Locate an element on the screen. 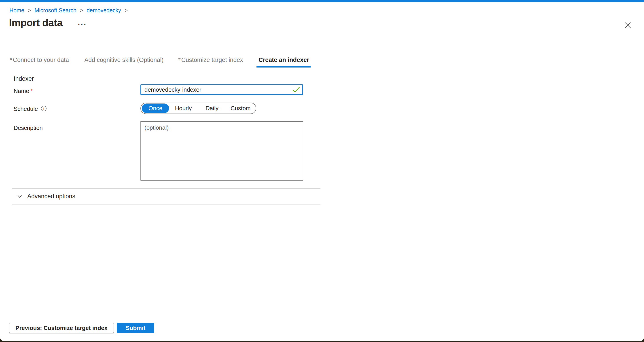  description-field-label: Description is located at coordinates (28, 128).